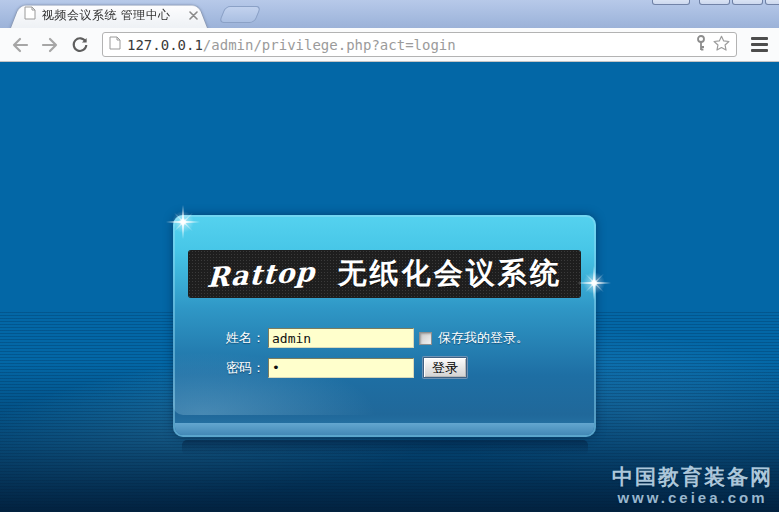 The height and width of the screenshot is (512, 779). What do you see at coordinates (30, 15) in the screenshot?
I see `page-favicon-icon` at bounding box center [30, 15].